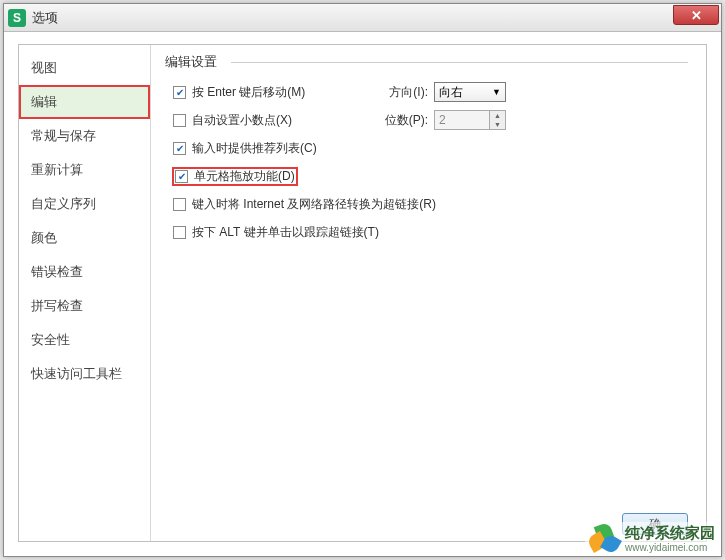 This screenshot has height=560, width=725. What do you see at coordinates (242, 120) in the screenshot?
I see `label-auto-decimal: 自动设置小数点(X)` at bounding box center [242, 120].